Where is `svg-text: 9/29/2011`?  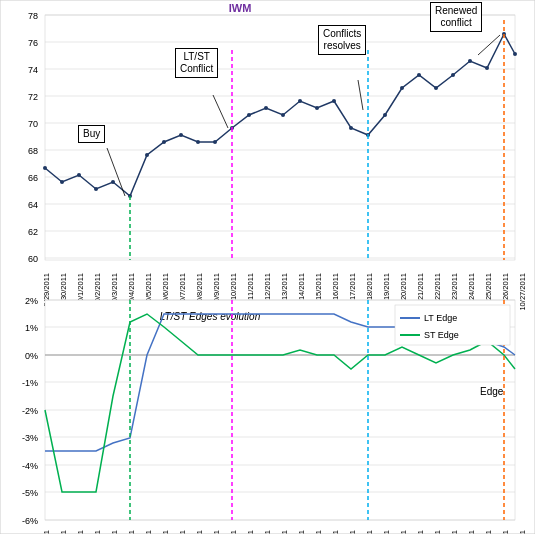
svg-text: 9/29/2011 is located at coordinates (46, 532).